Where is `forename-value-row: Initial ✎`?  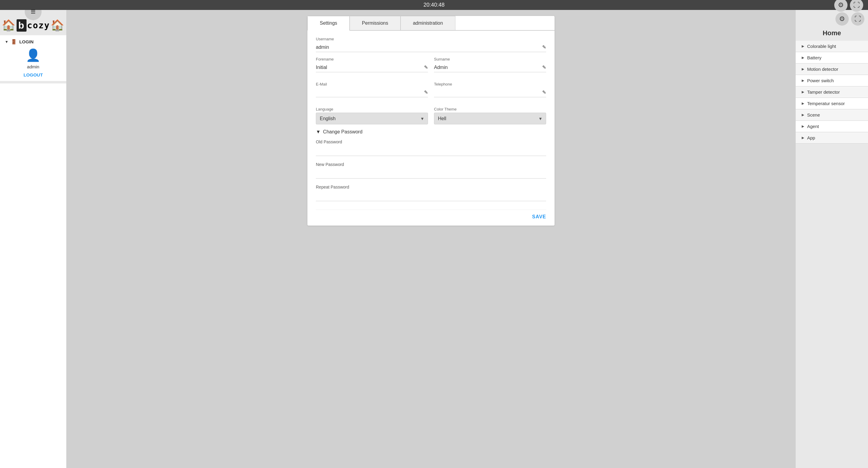
forename-value-row: Initial ✎ is located at coordinates (372, 67).